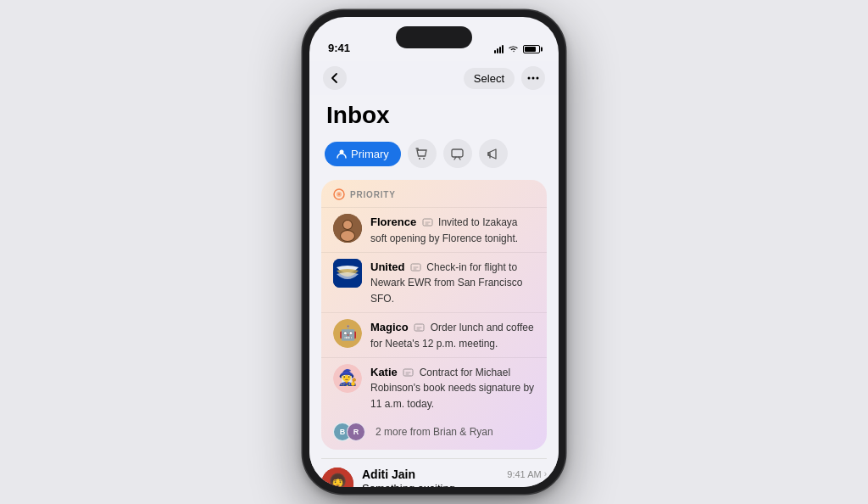 The image size is (868, 504). I want to click on aditi-time: 9:41 AM, so click(524, 474).